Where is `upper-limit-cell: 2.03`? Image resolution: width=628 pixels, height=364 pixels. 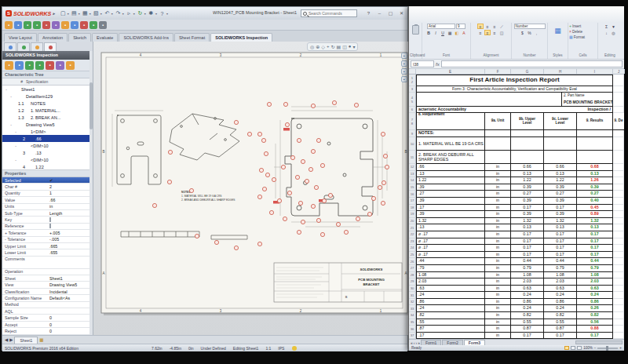
upper-limit-cell: 2.03 is located at coordinates (528, 282).